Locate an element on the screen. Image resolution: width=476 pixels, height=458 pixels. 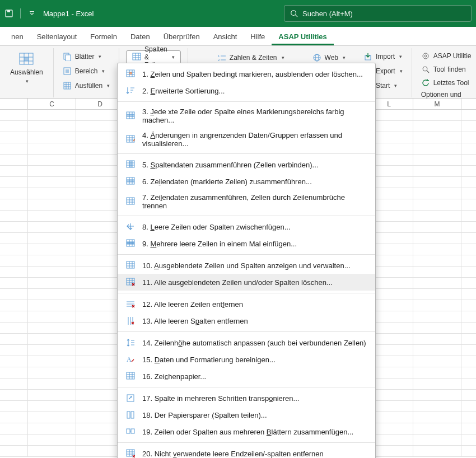
asap-utilities-button: ASAP Utilitie is located at coordinates (446, 56).